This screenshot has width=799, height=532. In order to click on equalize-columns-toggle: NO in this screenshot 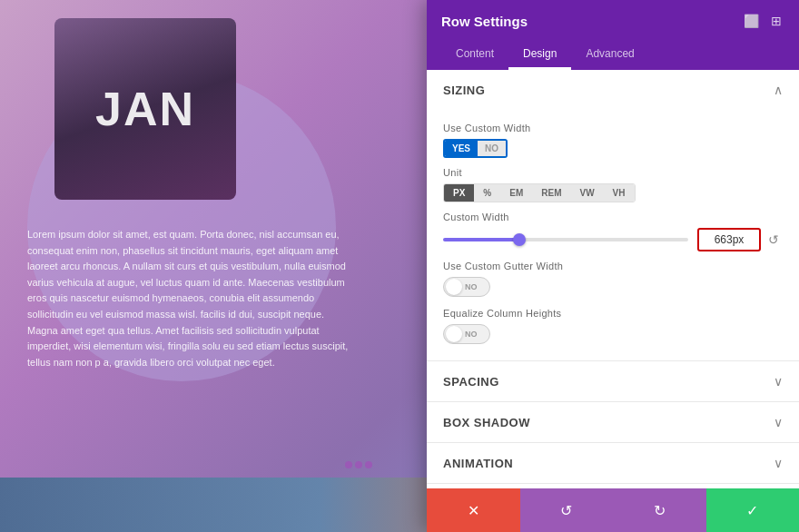, I will do `click(467, 334)`.